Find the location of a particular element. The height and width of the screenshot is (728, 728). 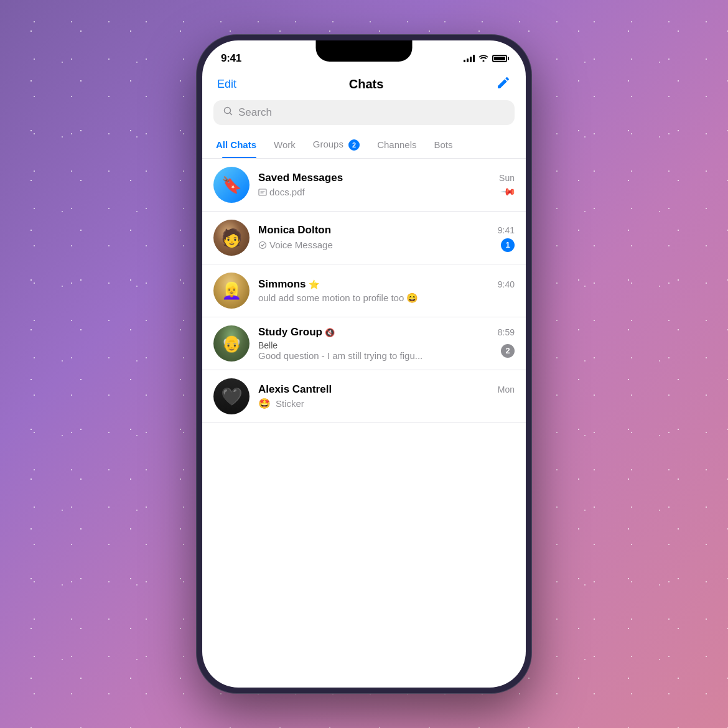

chat-content-study: Study Group 🔇 8:59 Belle Good question -… is located at coordinates (386, 343).